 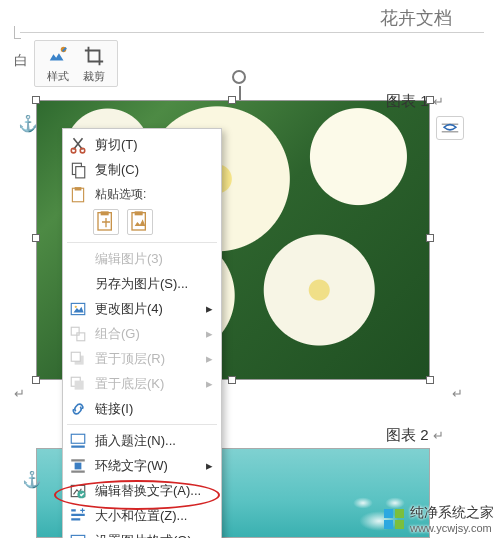 I want to click on menu-link-label: 链接(I), so click(x=154, y=409).